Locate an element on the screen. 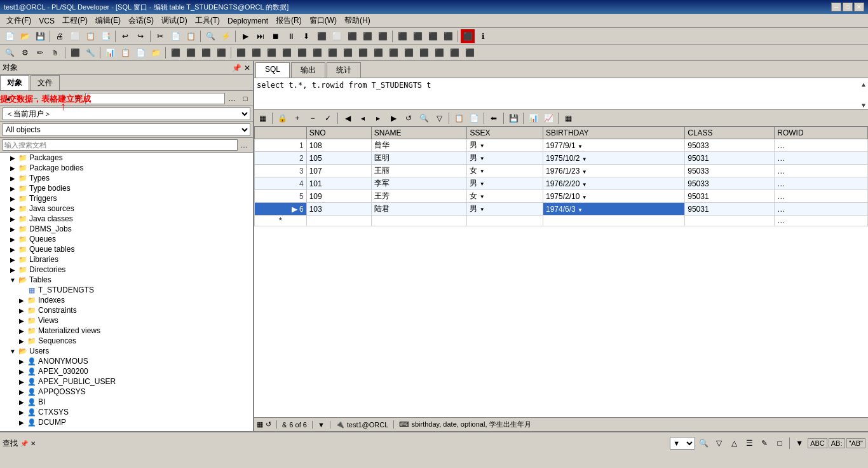 The height and width of the screenshot is (468, 868). class-4: 95033 is located at coordinates (729, 184).